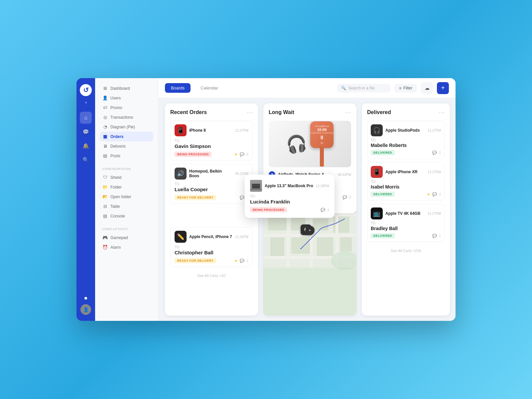 This screenshot has height=399, width=532. Describe the element at coordinates (406, 249) in the screenshot. I see `delivered-see-all: See All Carts +234` at that location.